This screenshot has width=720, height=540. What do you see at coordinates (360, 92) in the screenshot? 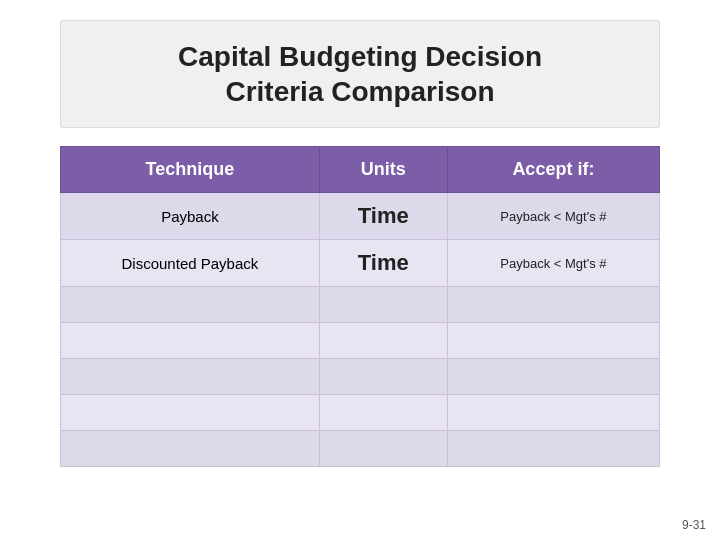
I see `title-line2: Criteria Comparison` at bounding box center [360, 92].